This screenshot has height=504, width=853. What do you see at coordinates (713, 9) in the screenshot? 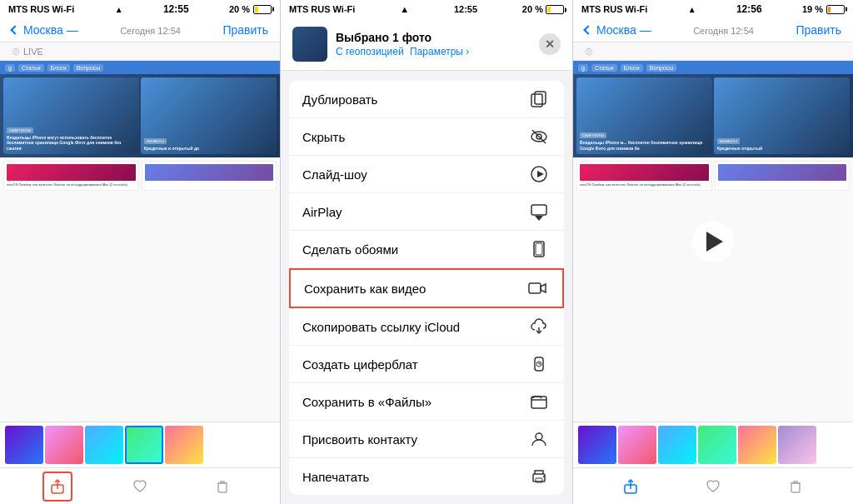
I see `right-status-bar: MTS RUS Wi-Fi ▲ 12:56 19 %` at bounding box center [713, 9].